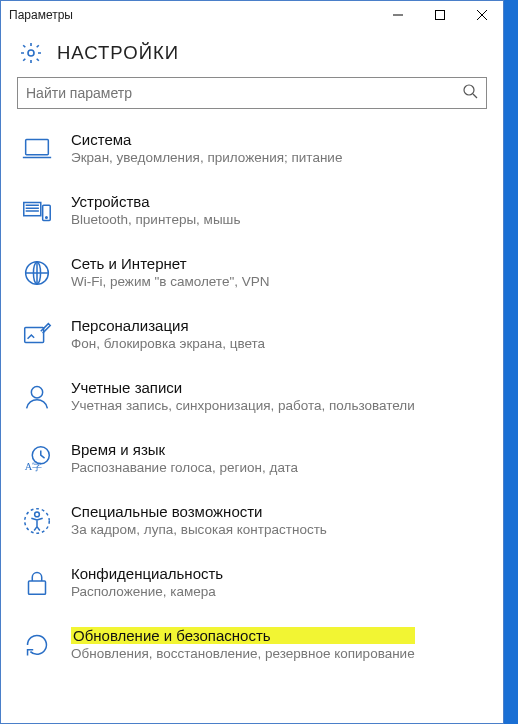  What do you see at coordinates (37, 459) in the screenshot?
I see `time-language-icon: A字` at bounding box center [37, 459].